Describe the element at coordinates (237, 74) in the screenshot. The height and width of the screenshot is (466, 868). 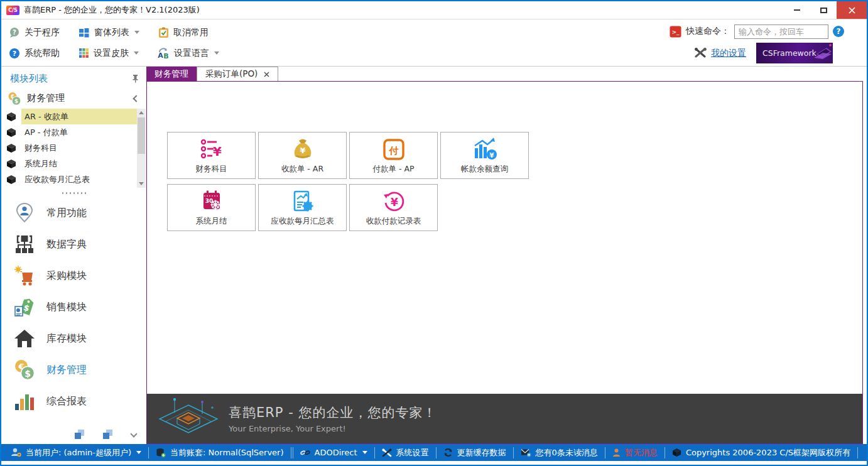
I see `tab-purchase-order: 采购订单(PO)` at that location.